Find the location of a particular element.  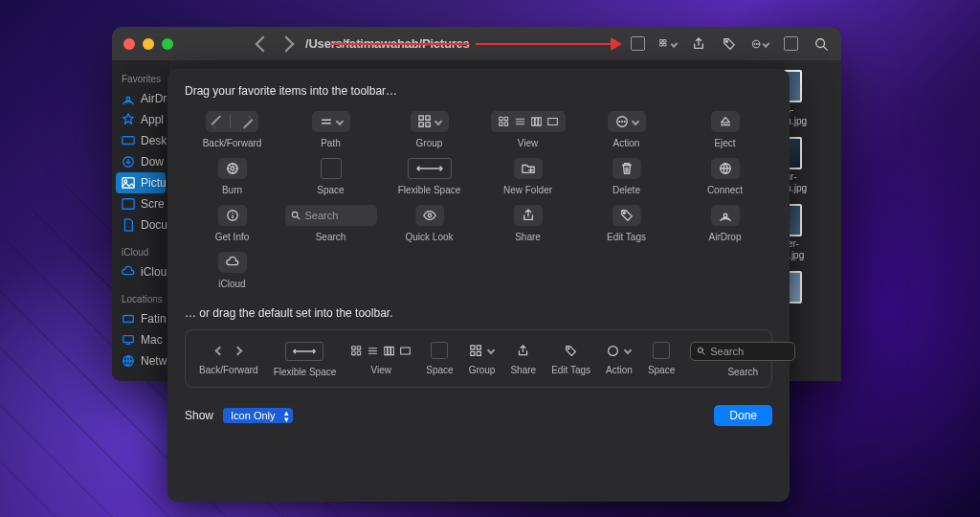

palette-label: Search is located at coordinates (331, 237).